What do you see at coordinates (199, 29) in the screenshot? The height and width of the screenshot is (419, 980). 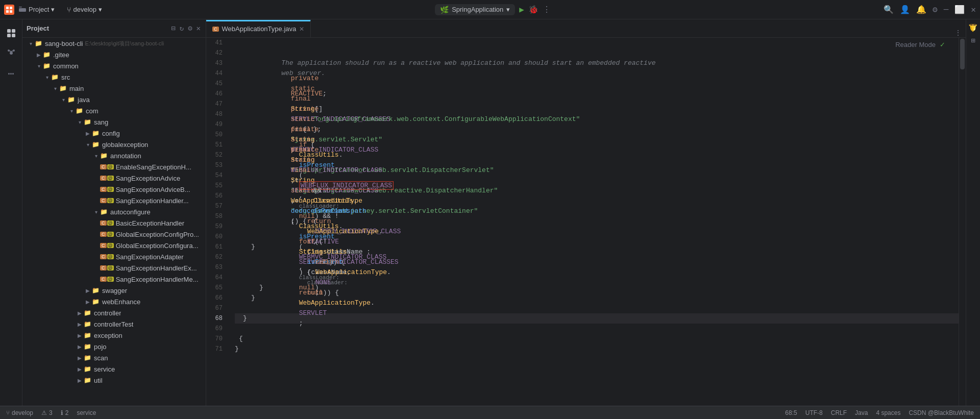 I see `sidebar-close-icon: ✕` at bounding box center [199, 29].